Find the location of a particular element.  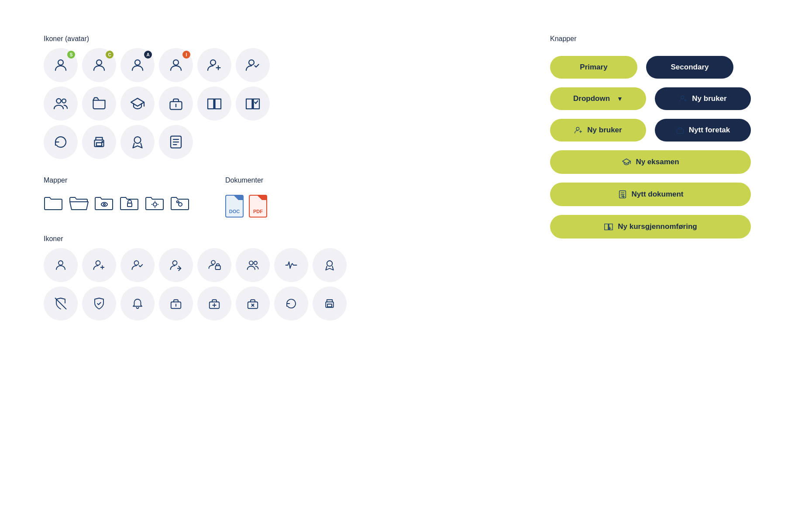

folder-settings-icon is located at coordinates (155, 203).